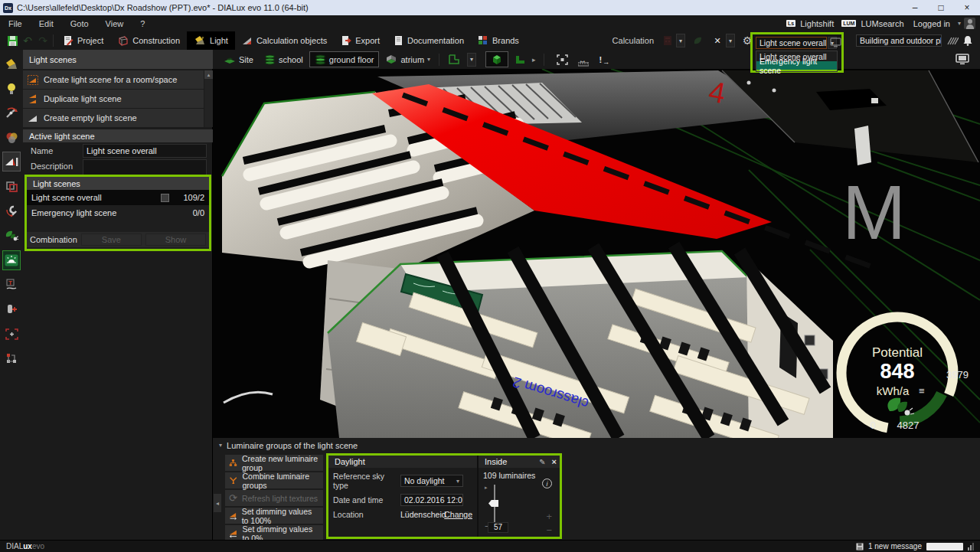  What do you see at coordinates (15, 24) in the screenshot?
I see `menu-file: File` at bounding box center [15, 24].